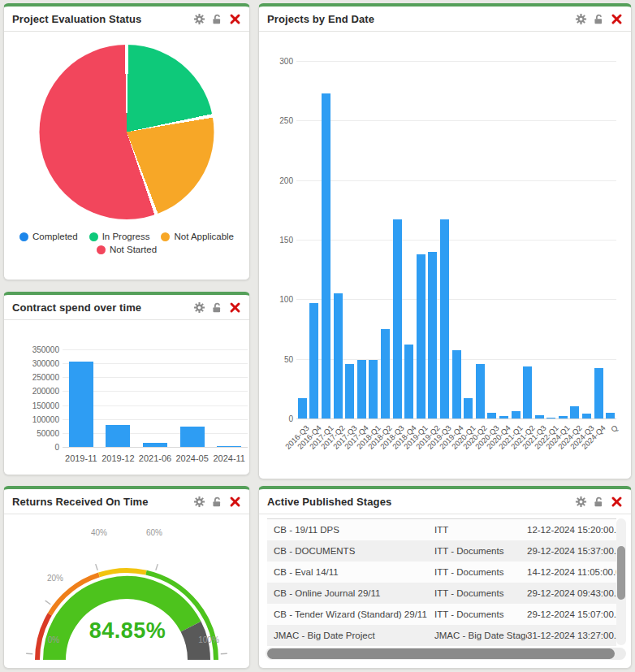  I want to click on gauge-chart-area: 84.85% 0%20%40%60%100%, so click(127, 592).